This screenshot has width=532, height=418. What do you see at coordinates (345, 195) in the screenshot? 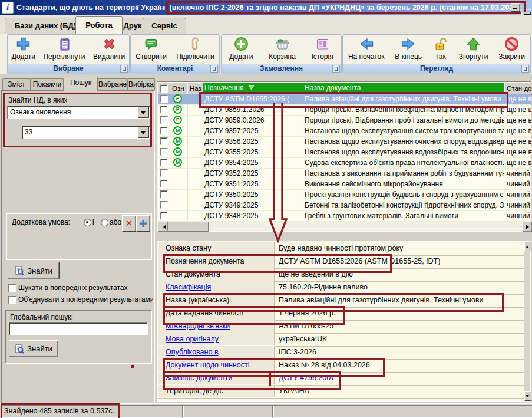
I see `table-row: ДСТУ 9350:2025 Проєктування конструкцій …` at bounding box center [345, 195].